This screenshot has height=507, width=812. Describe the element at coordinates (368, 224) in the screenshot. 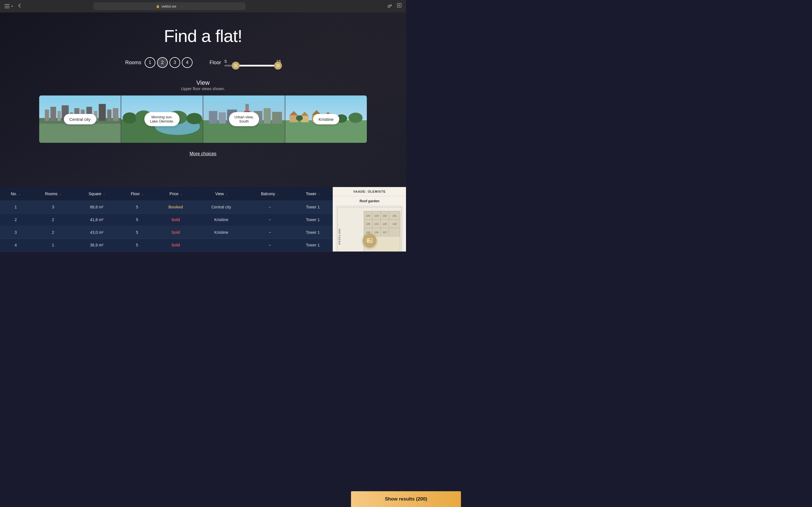

I see `svg-text: 125` at that location.